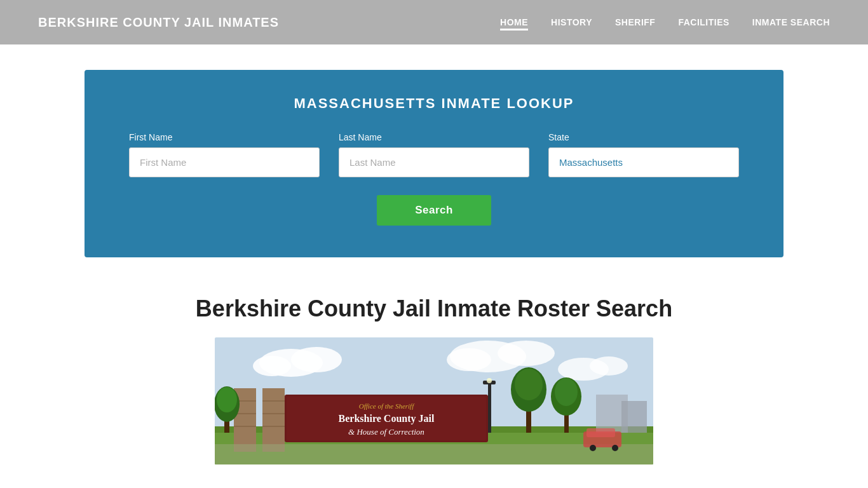 Image resolution: width=868 pixels, height=488 pixels. I want to click on svg-text: Berkshire County Jail, so click(386, 419).